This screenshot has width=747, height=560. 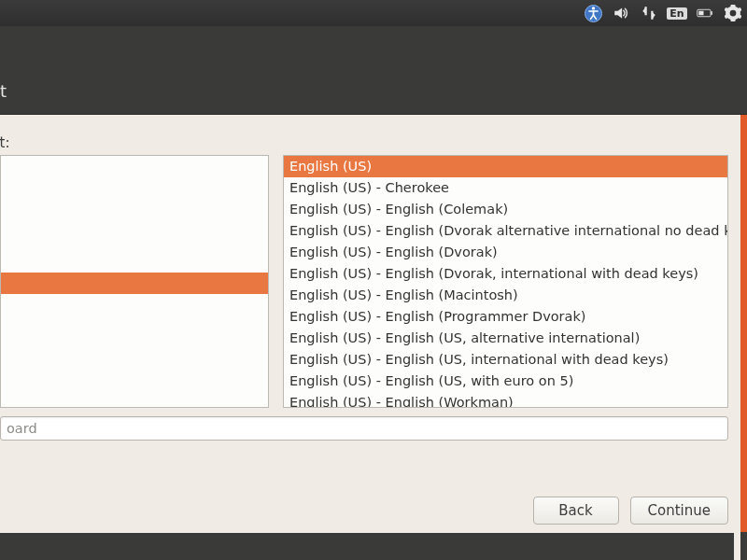 What do you see at coordinates (134, 284) in the screenshot?
I see `layout-language-selected-row` at bounding box center [134, 284].